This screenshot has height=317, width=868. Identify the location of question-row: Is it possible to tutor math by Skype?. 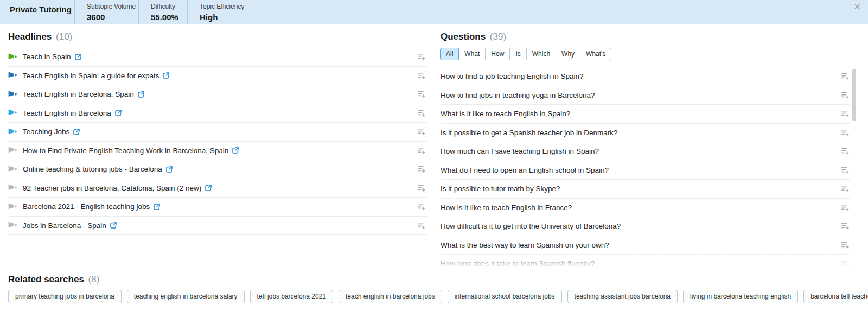
(646, 189).